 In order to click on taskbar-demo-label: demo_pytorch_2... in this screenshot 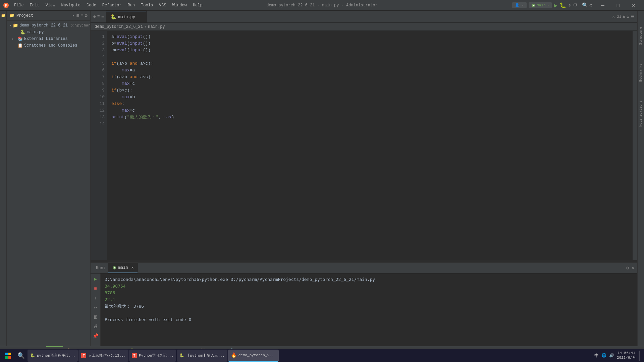, I will do `click(257, 355)`.